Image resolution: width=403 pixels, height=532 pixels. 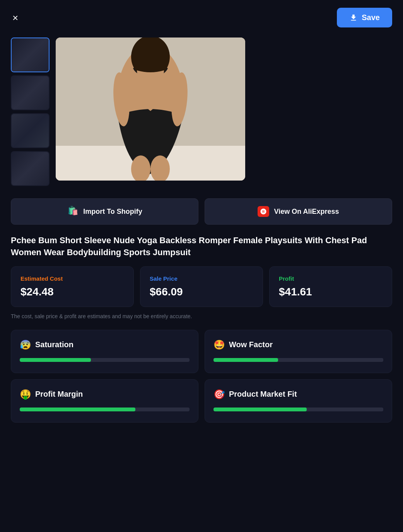 What do you see at coordinates (263, 211) in the screenshot?
I see `aliexpress-icon` at bounding box center [263, 211].